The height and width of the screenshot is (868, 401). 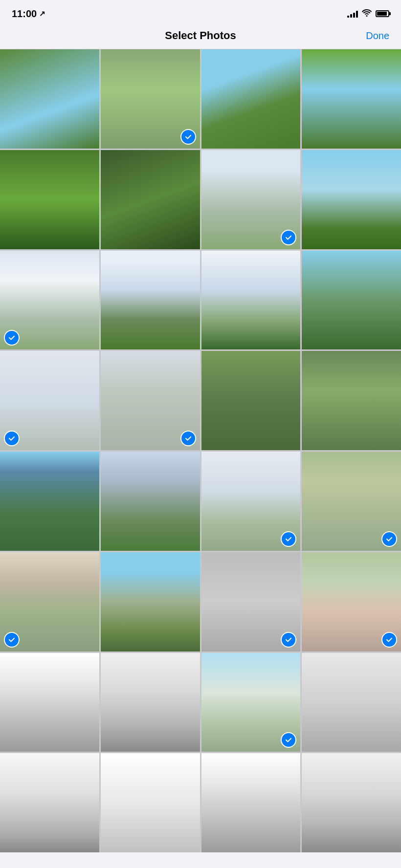 What do you see at coordinates (24, 14) in the screenshot?
I see `time-label: 11:00` at bounding box center [24, 14].